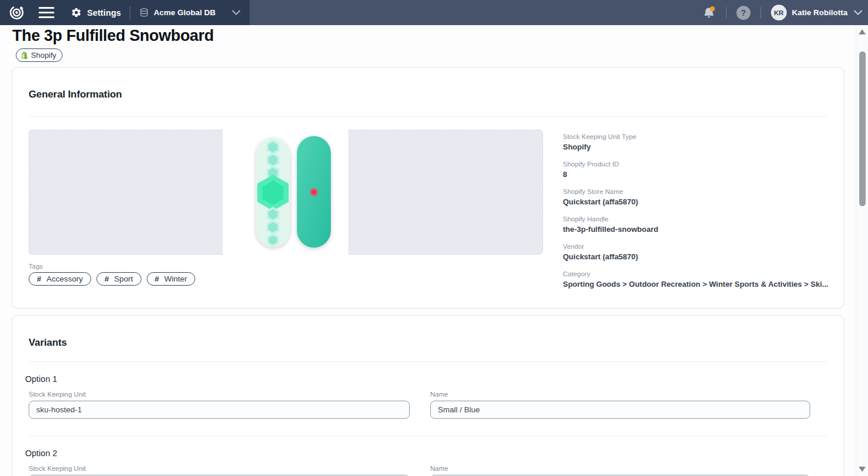  I want to click on option-1-name-field: Name, so click(620, 405).